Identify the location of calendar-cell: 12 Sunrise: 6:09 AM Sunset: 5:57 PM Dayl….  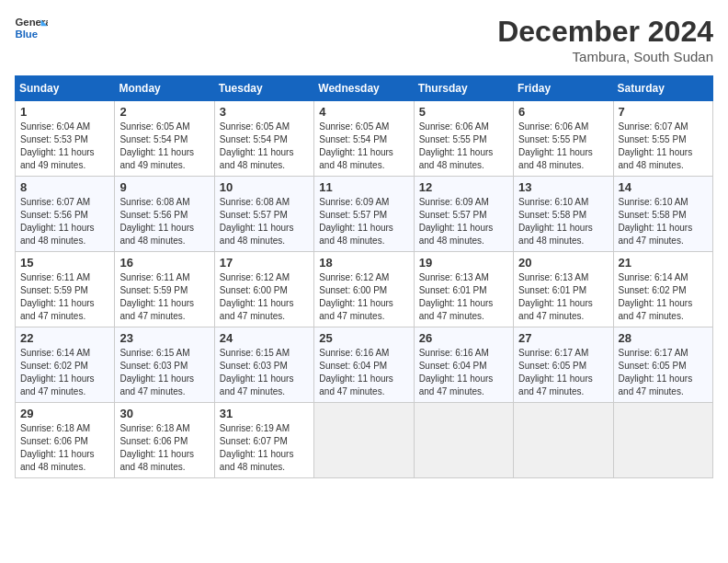
(463, 214).